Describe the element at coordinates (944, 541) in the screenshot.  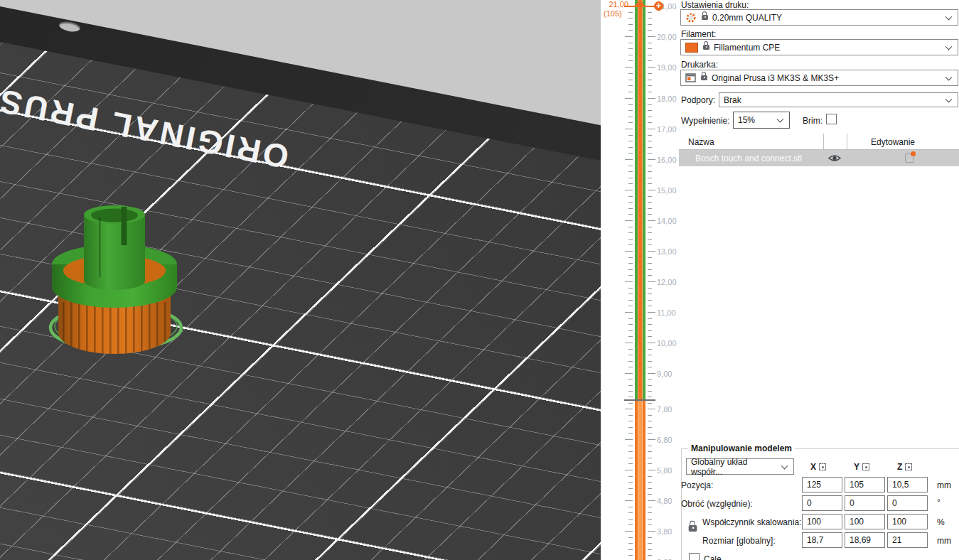
I see `size-unit: mm` at that location.